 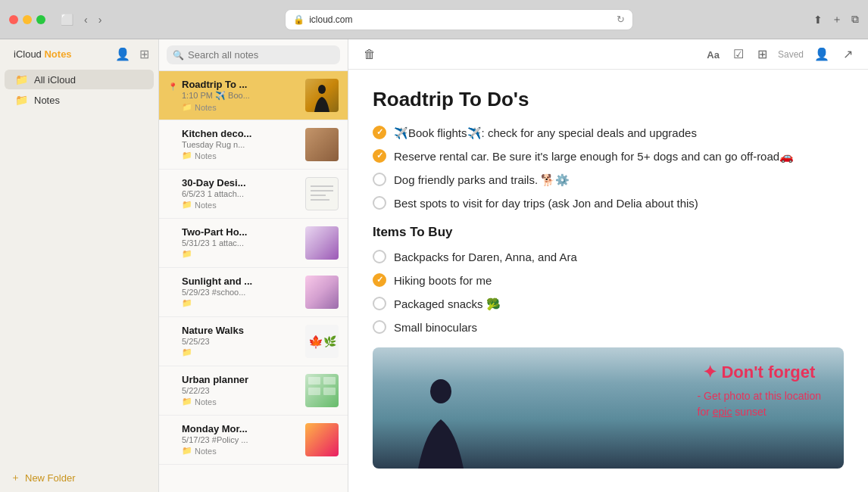 What do you see at coordinates (594, 156) in the screenshot?
I see `checklist-item-2-text: Reserve rental car. Be sure it's large e…` at bounding box center [594, 156].